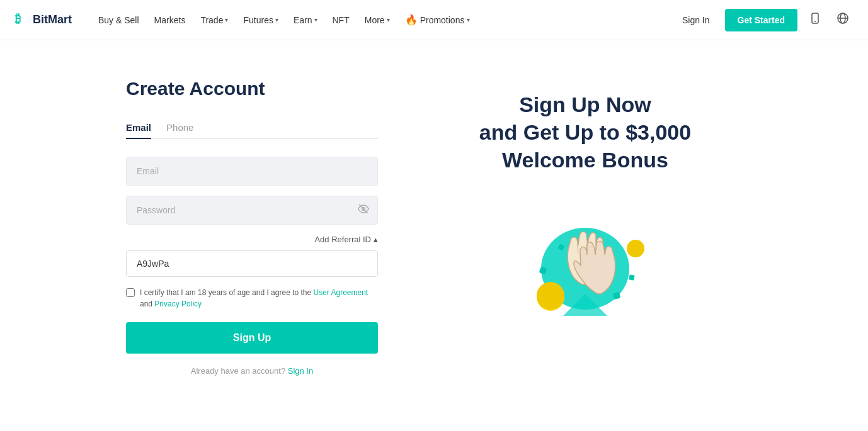 The width and height of the screenshot is (868, 431). Describe the element at coordinates (843, 20) in the screenshot. I see `globe-icon` at that location.